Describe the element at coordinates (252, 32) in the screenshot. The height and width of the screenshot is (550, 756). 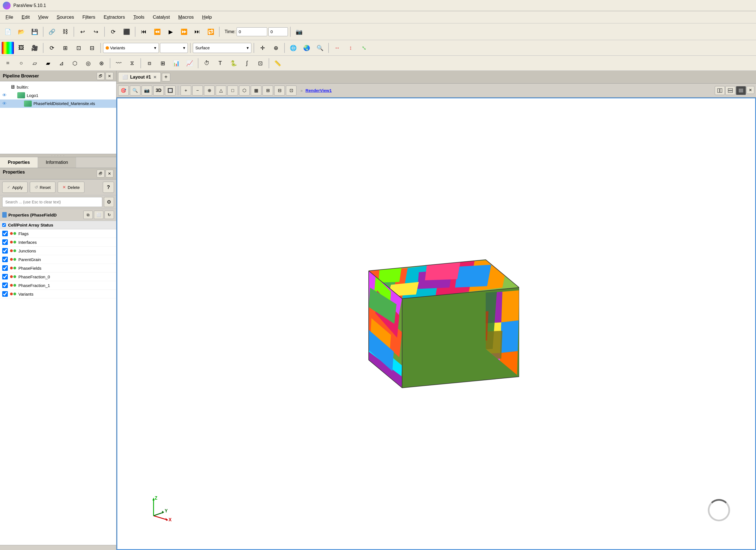
I see `time-input` at that location.